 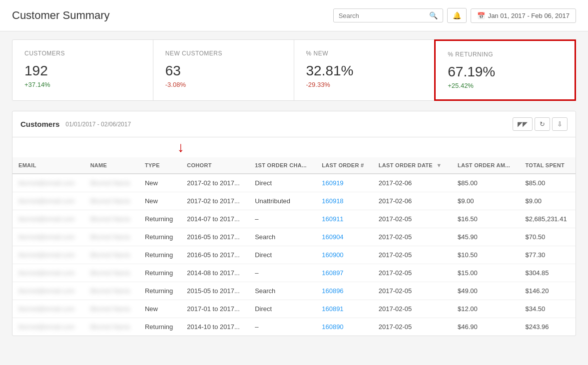 I want to click on cell-total_spent: $146.20, so click(x=548, y=291).